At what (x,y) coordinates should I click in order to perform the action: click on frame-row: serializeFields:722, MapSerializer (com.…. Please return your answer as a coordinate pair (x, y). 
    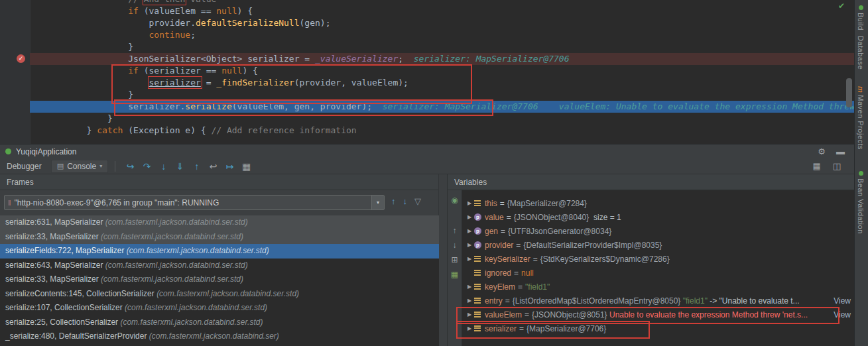
    Looking at the image, I should click on (219, 251).